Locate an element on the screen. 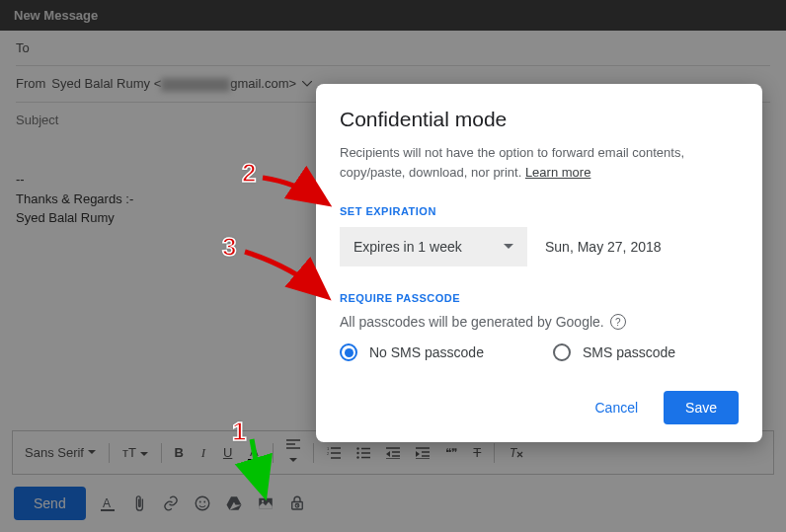  indent-more-icon is located at coordinates (423, 453).